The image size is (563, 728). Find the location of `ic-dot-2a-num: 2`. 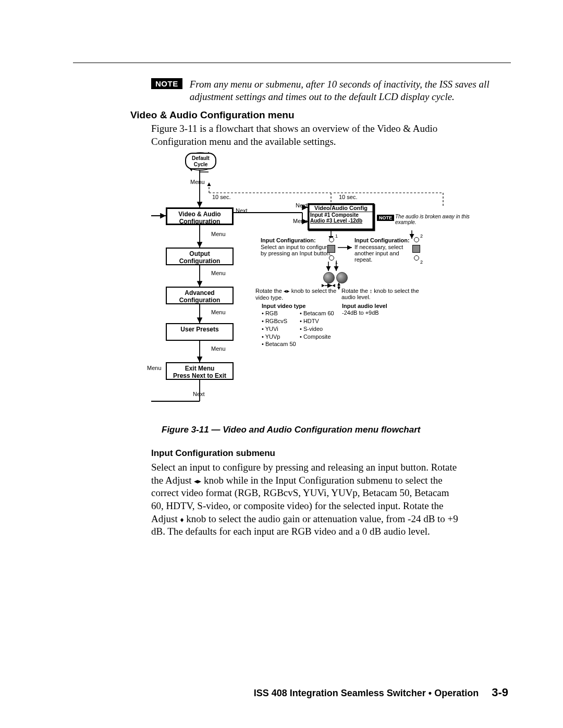

ic-dot-2a-num: 2 is located at coordinates (421, 236).